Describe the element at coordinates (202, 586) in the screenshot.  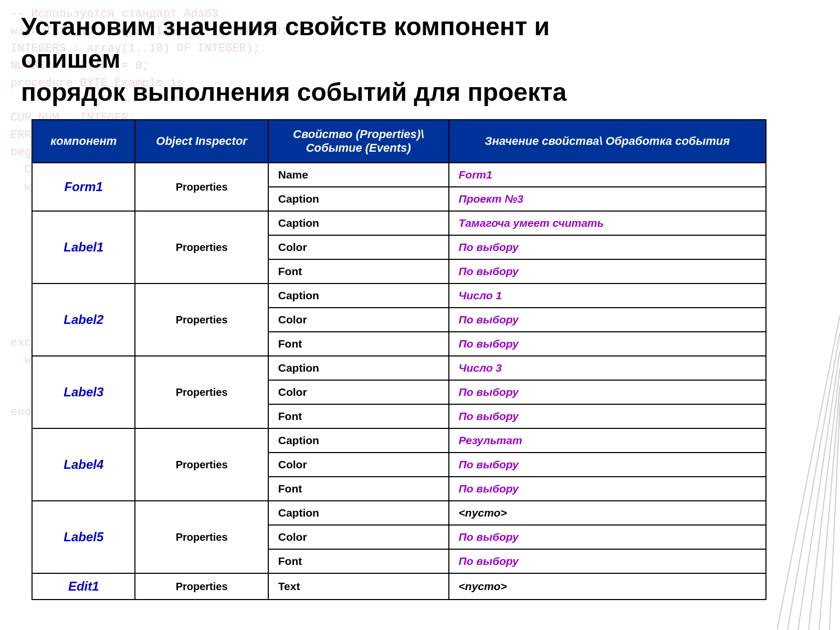
I see `inspector-edit1: Properties` at that location.